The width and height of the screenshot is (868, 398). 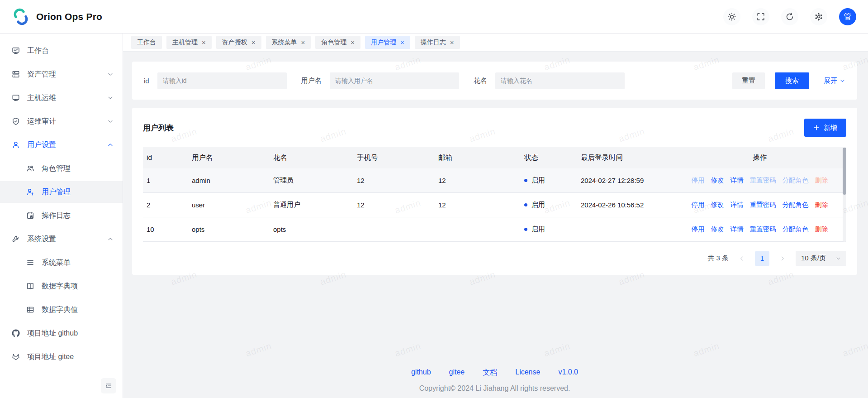 What do you see at coordinates (732, 17) in the screenshot?
I see `theme-button` at bounding box center [732, 17].